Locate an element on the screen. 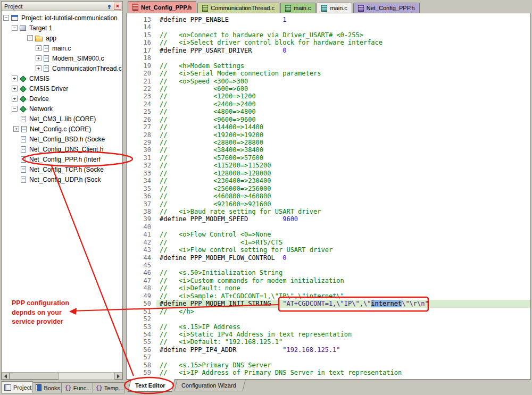 The image size is (532, 395). tree-item-device: +Device is located at coordinates (62, 99).